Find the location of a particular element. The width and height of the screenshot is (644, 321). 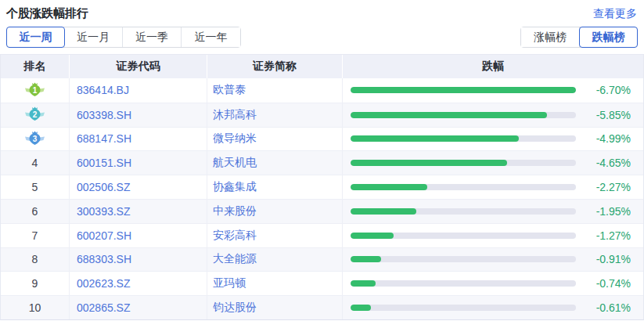

stock-name-link: 欧普泰 is located at coordinates (275, 91).